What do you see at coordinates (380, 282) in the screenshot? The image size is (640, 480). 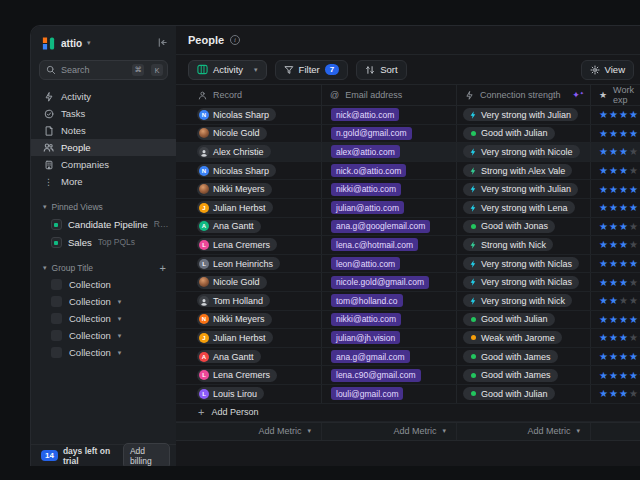 I see `email-value: nicole.gold@gmail.com` at bounding box center [380, 282].